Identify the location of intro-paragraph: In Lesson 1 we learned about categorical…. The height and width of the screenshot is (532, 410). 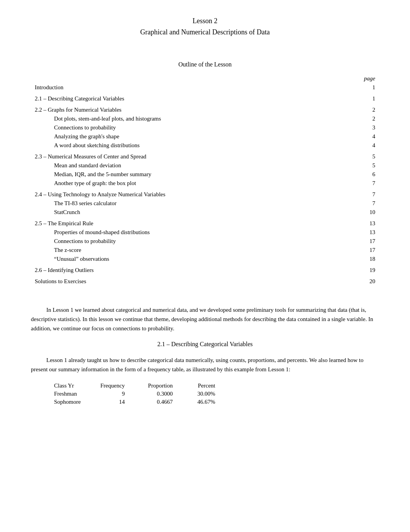
(205, 319).